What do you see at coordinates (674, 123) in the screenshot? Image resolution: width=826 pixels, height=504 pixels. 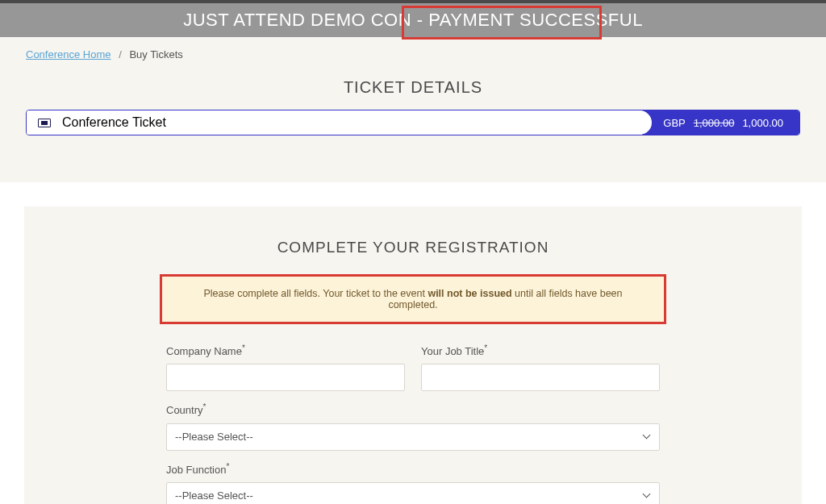 I see `currency-label: GBP` at bounding box center [674, 123].